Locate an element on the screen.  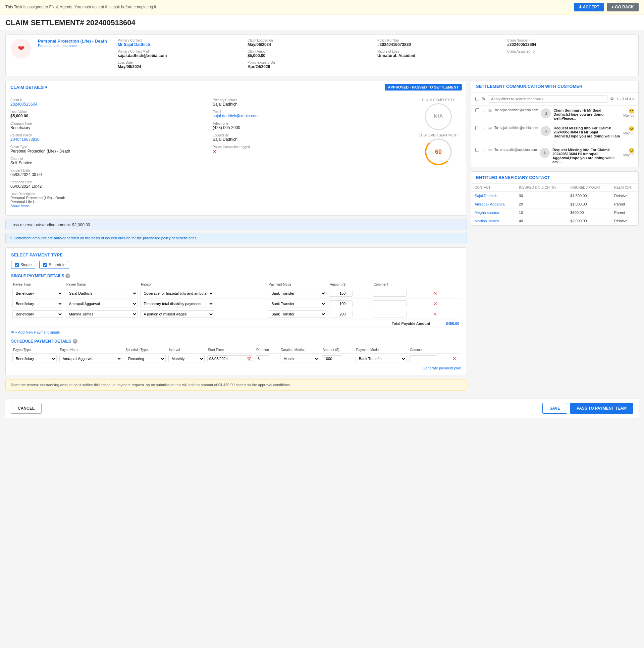
email-date: May 06 is located at coordinates (629, 155).